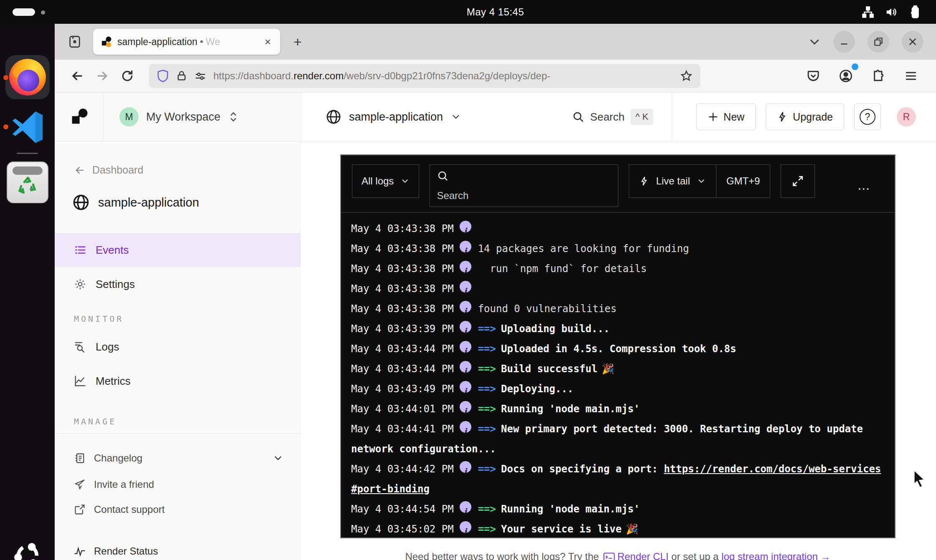 This screenshot has height=560, width=936. What do you see at coordinates (177, 458) in the screenshot?
I see `sidebar-item-changelog: Changelog` at bounding box center [177, 458].